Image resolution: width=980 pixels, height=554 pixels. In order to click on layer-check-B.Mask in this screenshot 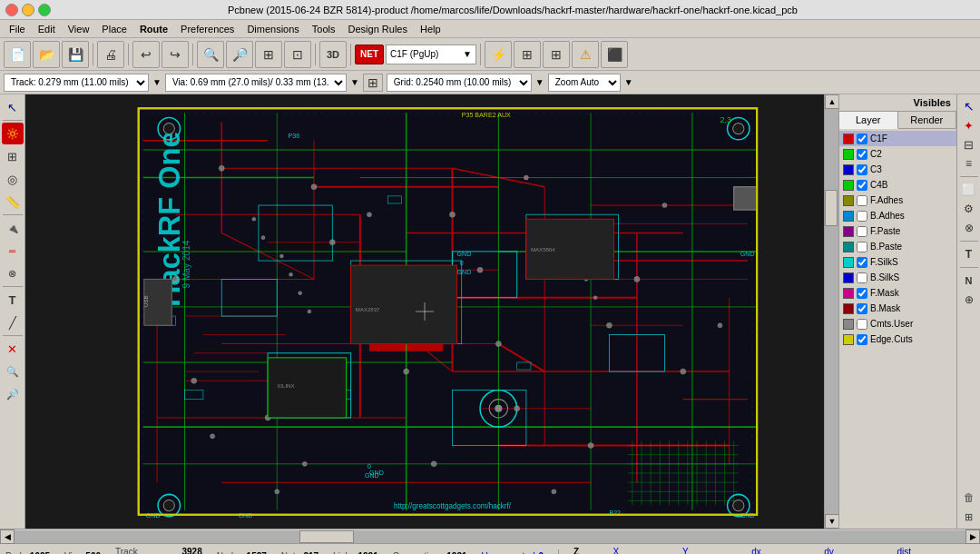, I will do `click(862, 309)`.